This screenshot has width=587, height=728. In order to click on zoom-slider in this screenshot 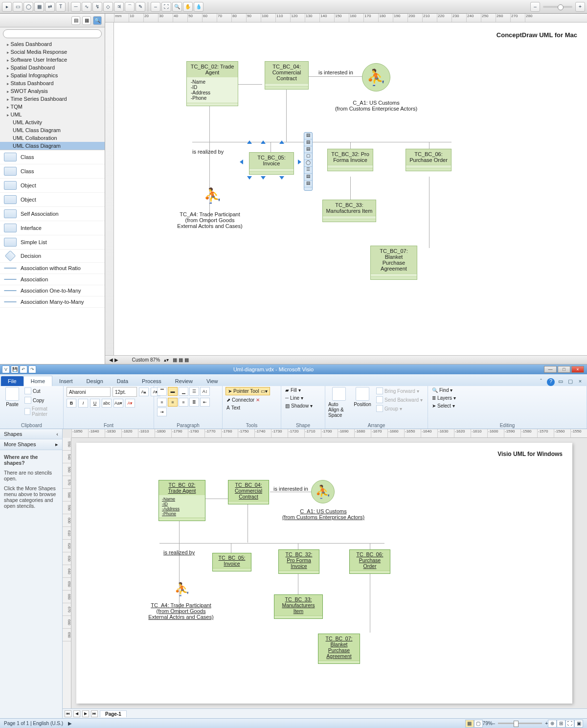, I will do `click(558, 7)`.